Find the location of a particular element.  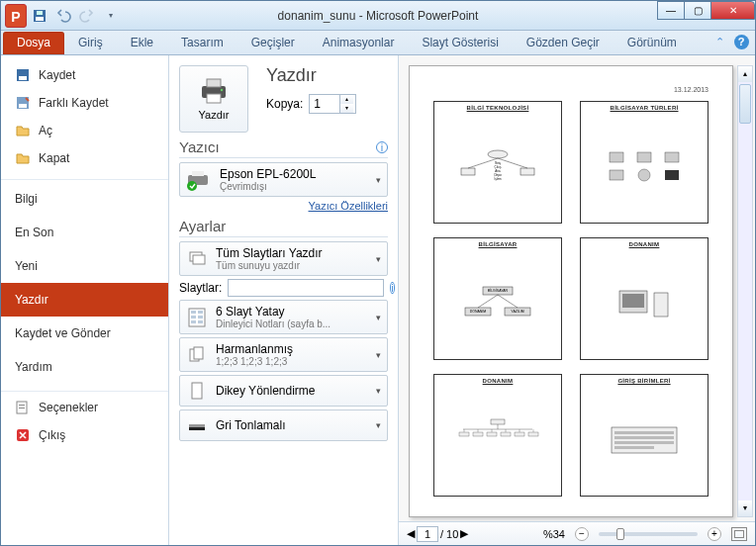

close-file-icon is located at coordinates (23, 158).